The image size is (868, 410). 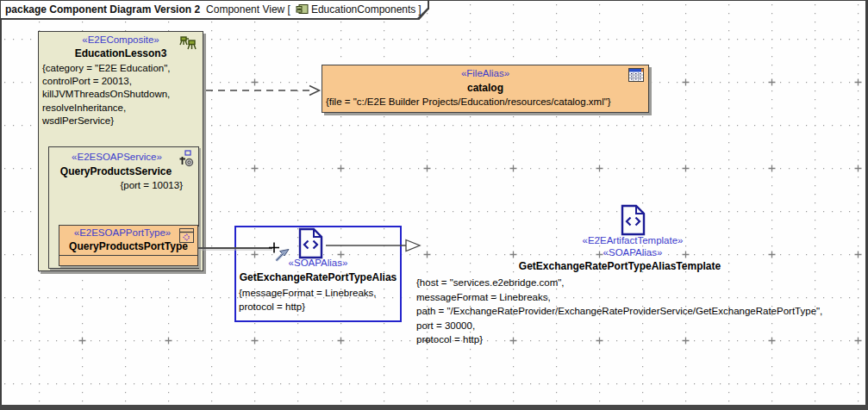 I want to click on property-line: {file = "c:/E2E Builder Projects/Educati…, so click(x=469, y=102).